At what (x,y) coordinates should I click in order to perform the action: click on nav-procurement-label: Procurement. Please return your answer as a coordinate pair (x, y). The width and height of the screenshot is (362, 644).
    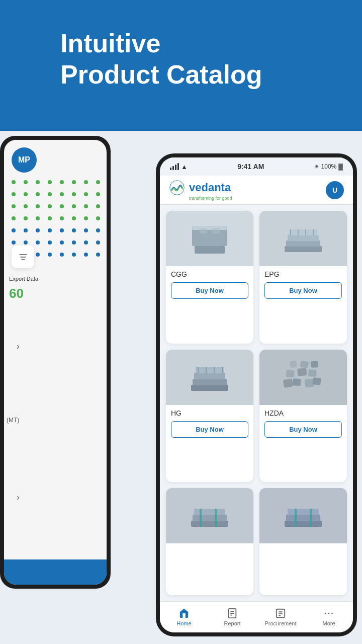
    Looking at the image, I should click on (281, 623).